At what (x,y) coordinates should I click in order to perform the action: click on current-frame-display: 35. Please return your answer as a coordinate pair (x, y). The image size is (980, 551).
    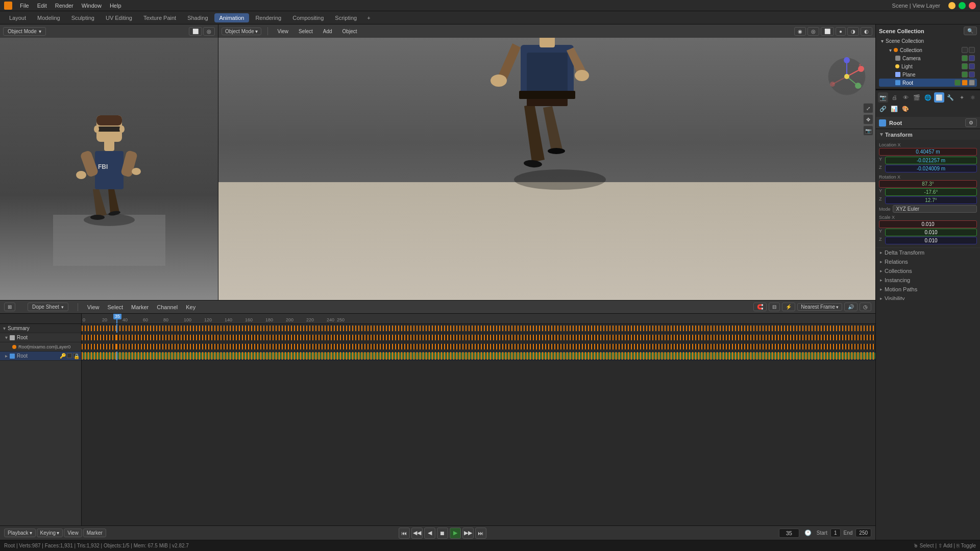
    Looking at the image, I should click on (789, 533).